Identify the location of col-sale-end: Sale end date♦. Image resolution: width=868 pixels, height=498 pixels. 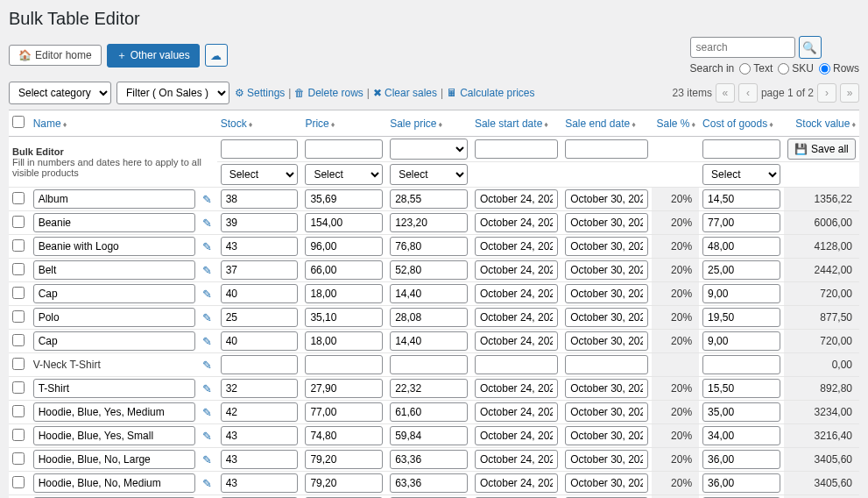
(601, 124).